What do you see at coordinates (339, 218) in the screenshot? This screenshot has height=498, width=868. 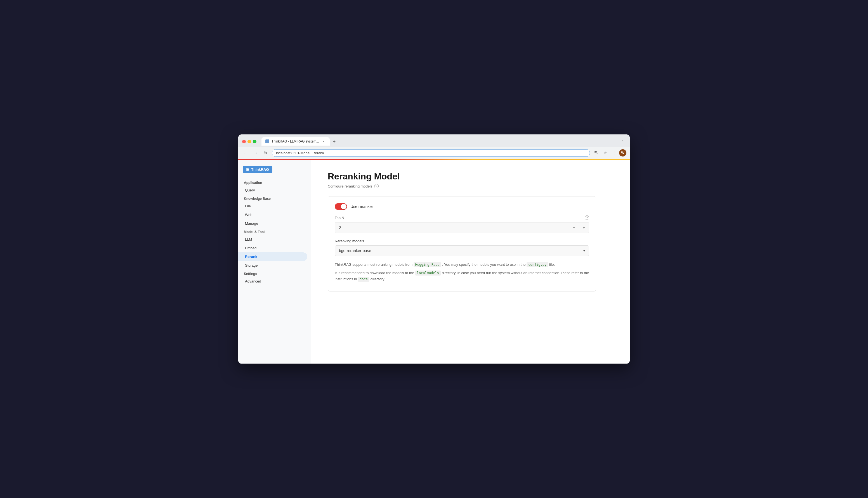 I see `top-n-label: Top N` at bounding box center [339, 218].